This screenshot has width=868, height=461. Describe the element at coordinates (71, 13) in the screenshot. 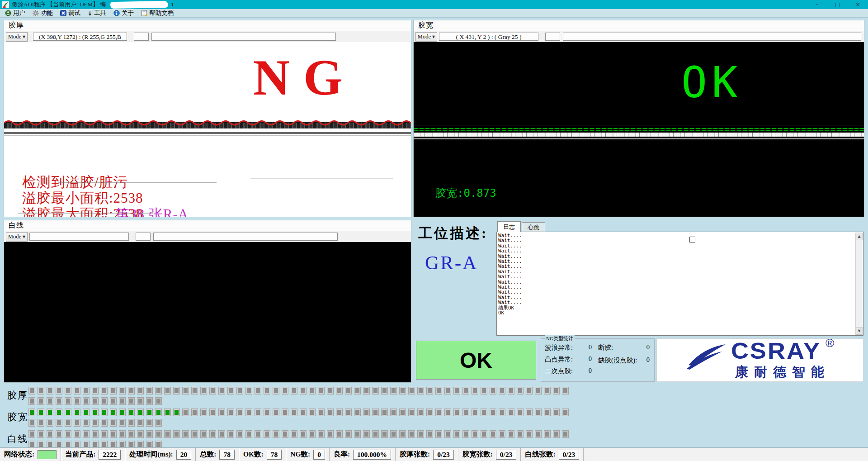

I see `menu-item-debug: 调试` at that location.